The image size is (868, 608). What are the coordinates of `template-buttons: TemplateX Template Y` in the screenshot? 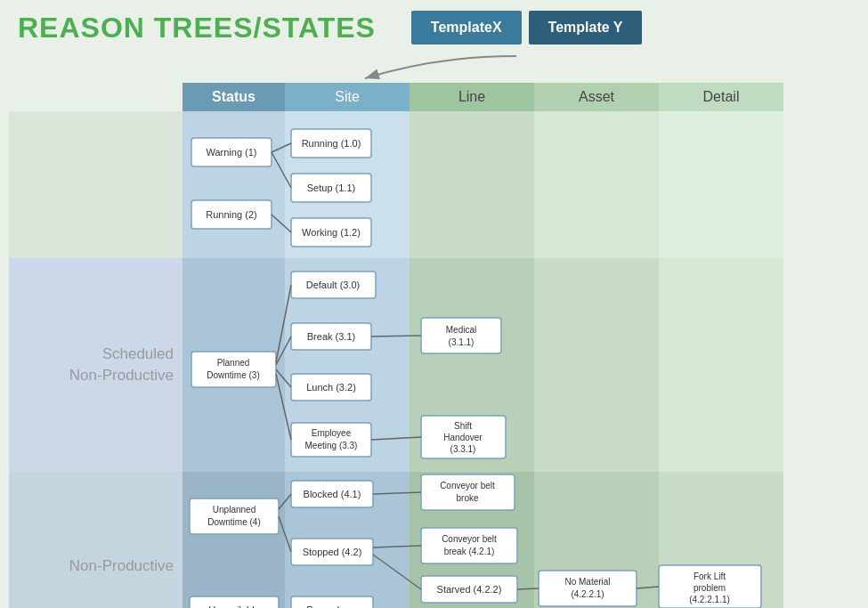 It's located at (527, 28).